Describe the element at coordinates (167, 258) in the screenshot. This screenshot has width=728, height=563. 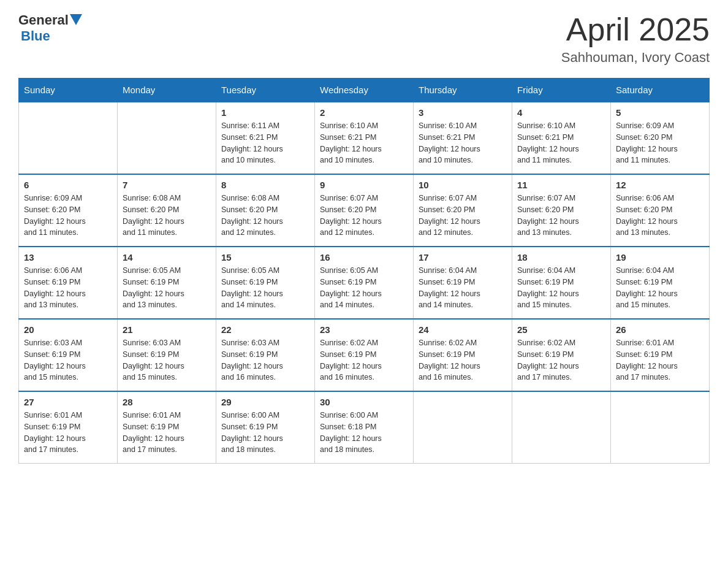
I see `day-number: 14` at that location.